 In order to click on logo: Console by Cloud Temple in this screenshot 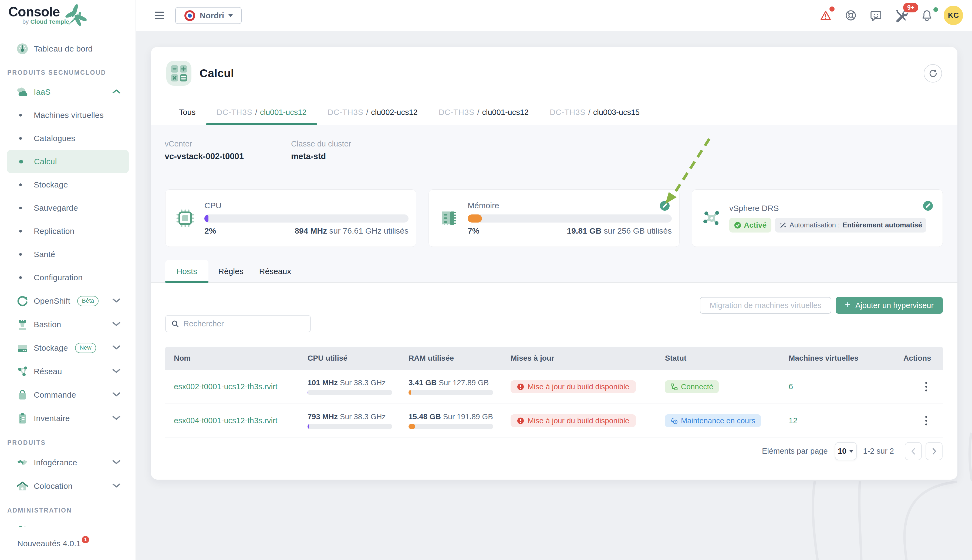, I will do `click(68, 15)`.